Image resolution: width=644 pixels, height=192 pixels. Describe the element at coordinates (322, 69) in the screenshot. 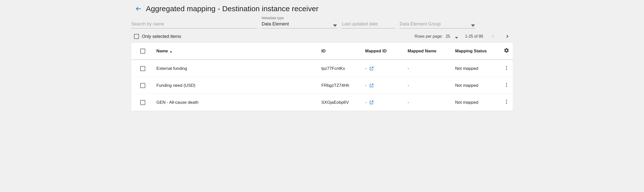

I see `table-row: External fundingtpz77FcntKx--Not mapped` at that location.